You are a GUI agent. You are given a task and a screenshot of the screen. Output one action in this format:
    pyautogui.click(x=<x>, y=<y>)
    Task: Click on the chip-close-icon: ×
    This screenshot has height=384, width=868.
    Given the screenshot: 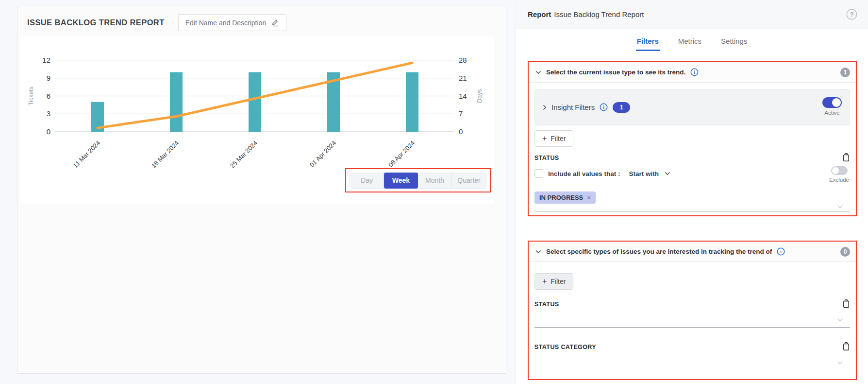 What is the action you would take?
    pyautogui.click(x=589, y=197)
    